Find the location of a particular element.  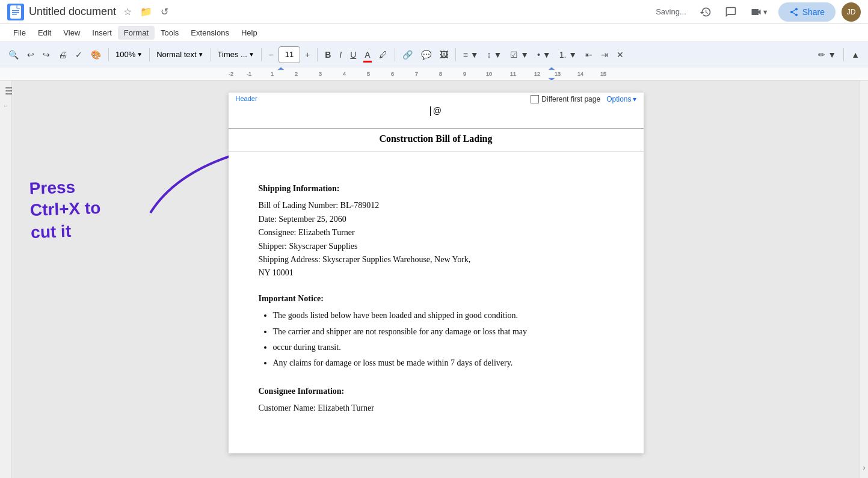

indent-increase-button: ⇥ is located at coordinates (605, 55).